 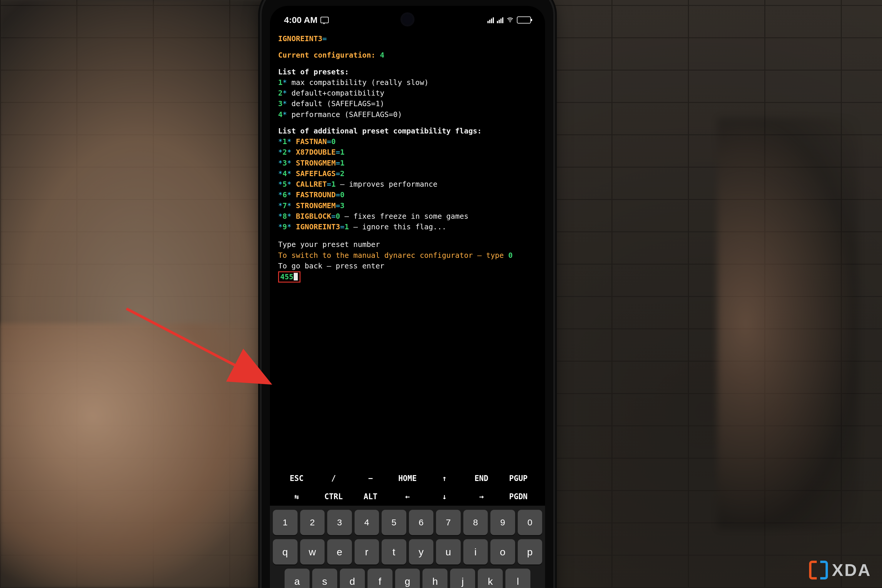 What do you see at coordinates (463, 578) in the screenshot?
I see `key-j: j` at bounding box center [463, 578].